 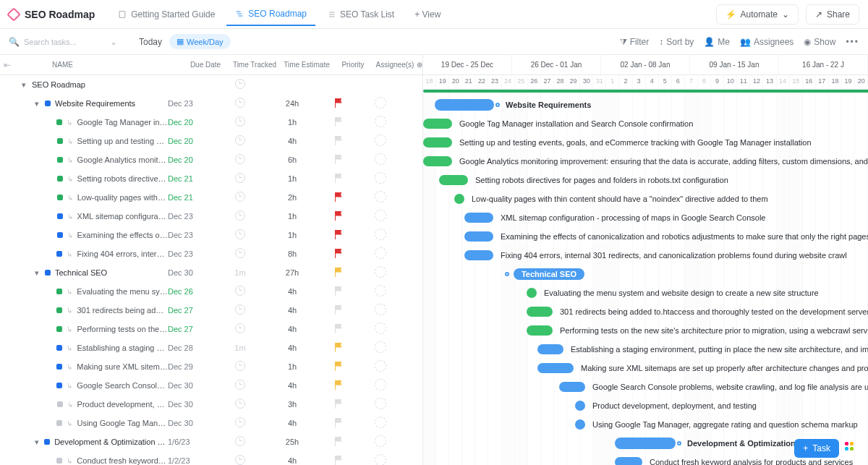 I want to click on day-cell: 31, so click(x=600, y=82).